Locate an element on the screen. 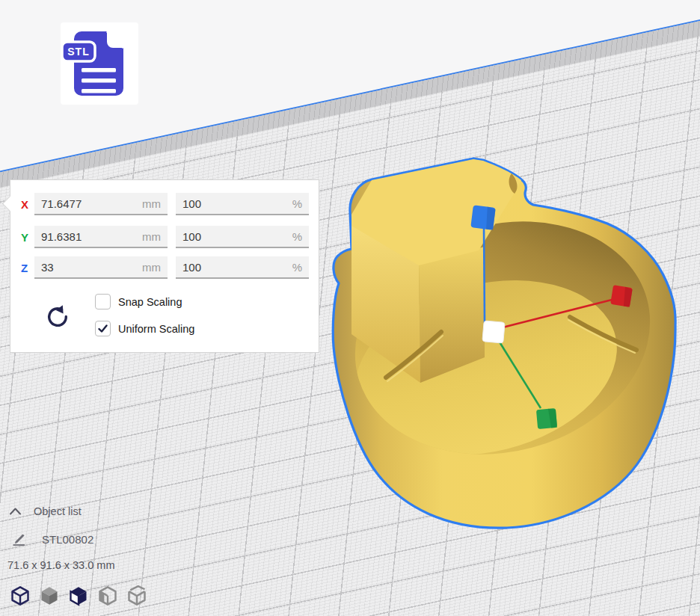 The width and height of the screenshot is (700, 616). center-scale-handle is located at coordinates (494, 332).